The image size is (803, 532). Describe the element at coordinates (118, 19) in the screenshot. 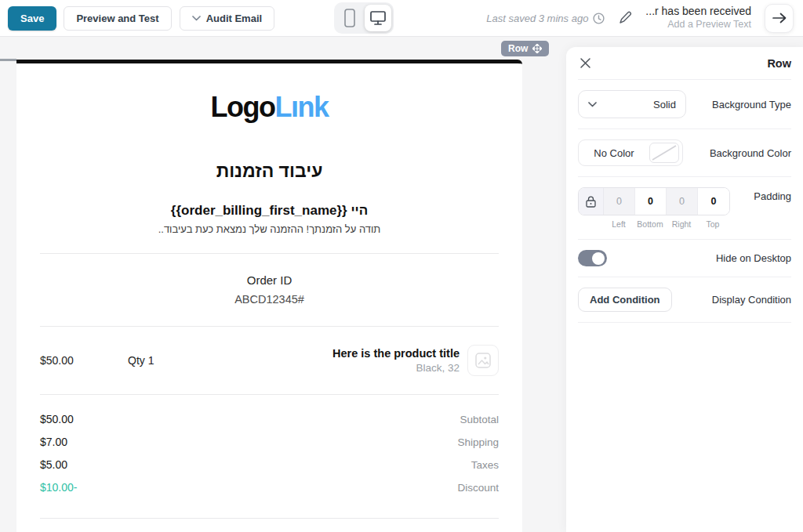

I see `preview-and-test-button: Preview and Test` at that location.